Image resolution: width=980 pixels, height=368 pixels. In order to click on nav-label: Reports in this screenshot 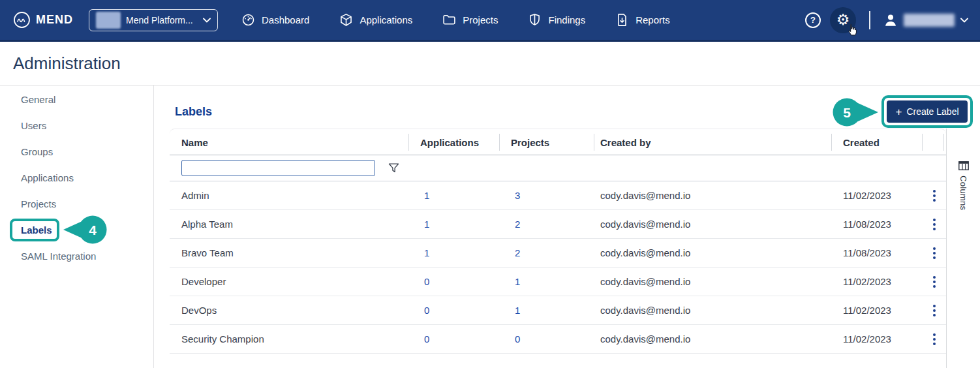, I will do `click(652, 20)`.